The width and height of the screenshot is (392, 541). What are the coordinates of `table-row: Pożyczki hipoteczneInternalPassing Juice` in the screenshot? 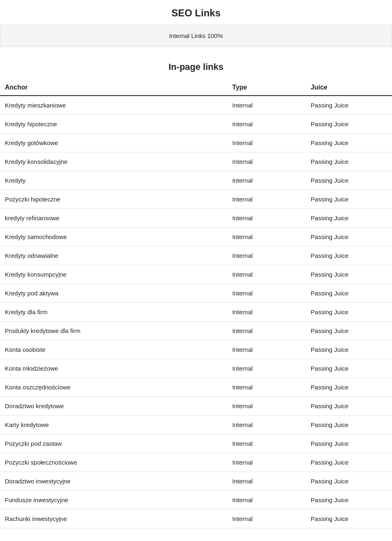 It's located at (196, 199).